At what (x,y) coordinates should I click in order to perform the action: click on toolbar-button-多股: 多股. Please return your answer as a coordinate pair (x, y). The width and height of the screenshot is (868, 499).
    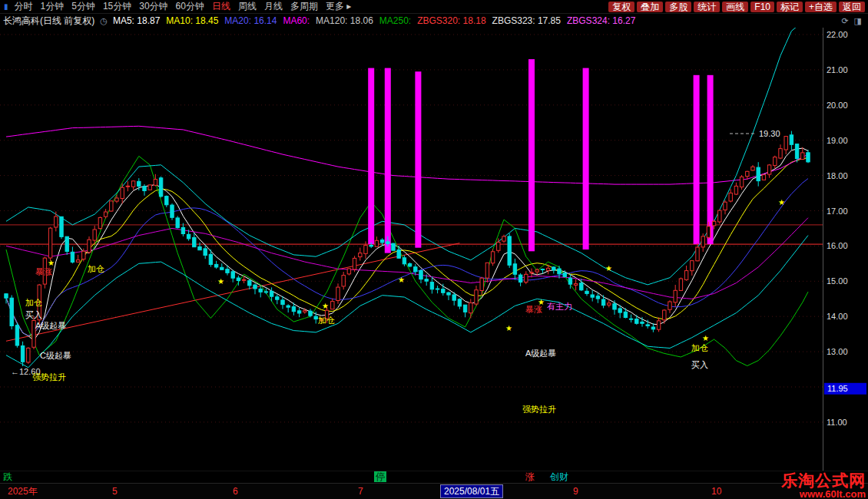
    Looking at the image, I should click on (678, 7).